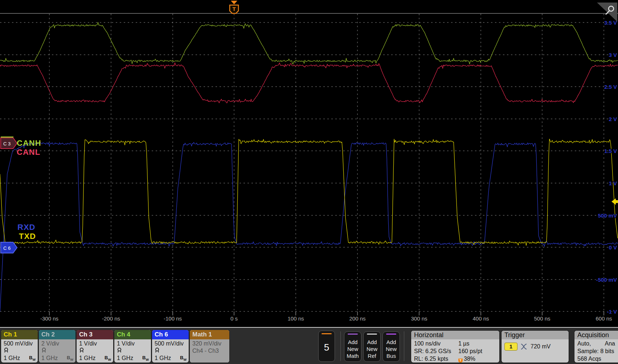 The image size is (618, 364). What do you see at coordinates (610, 151) in the screenshot?
I see `voltage-tick-label: 1.5 V` at bounding box center [610, 151].